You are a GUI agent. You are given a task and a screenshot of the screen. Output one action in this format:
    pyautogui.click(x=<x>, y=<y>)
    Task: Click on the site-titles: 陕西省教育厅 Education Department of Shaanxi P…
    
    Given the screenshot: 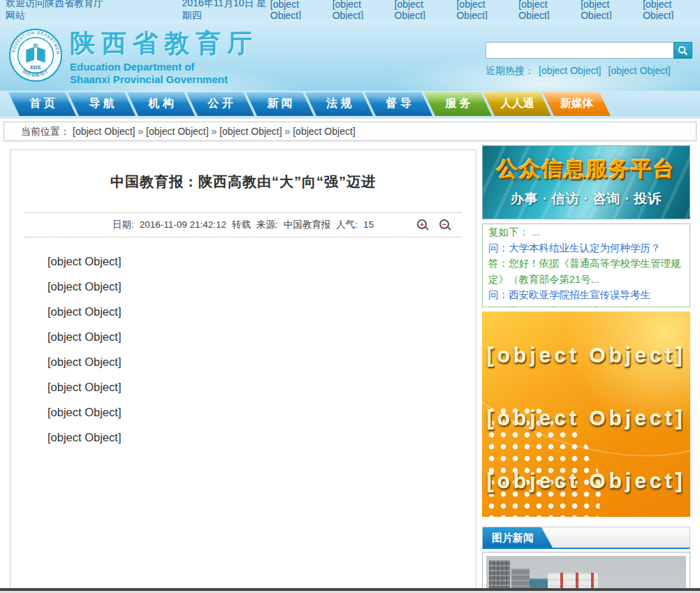 What is the action you would take?
    pyautogui.click(x=164, y=56)
    